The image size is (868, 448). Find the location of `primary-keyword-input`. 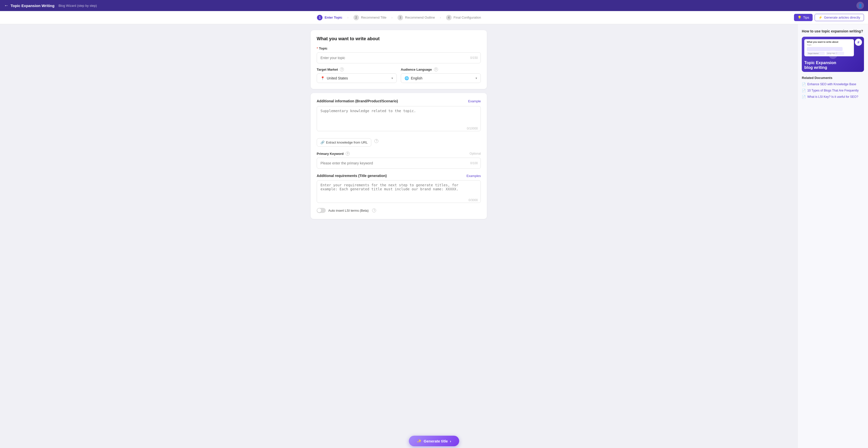

primary-keyword-input is located at coordinates (399, 163).